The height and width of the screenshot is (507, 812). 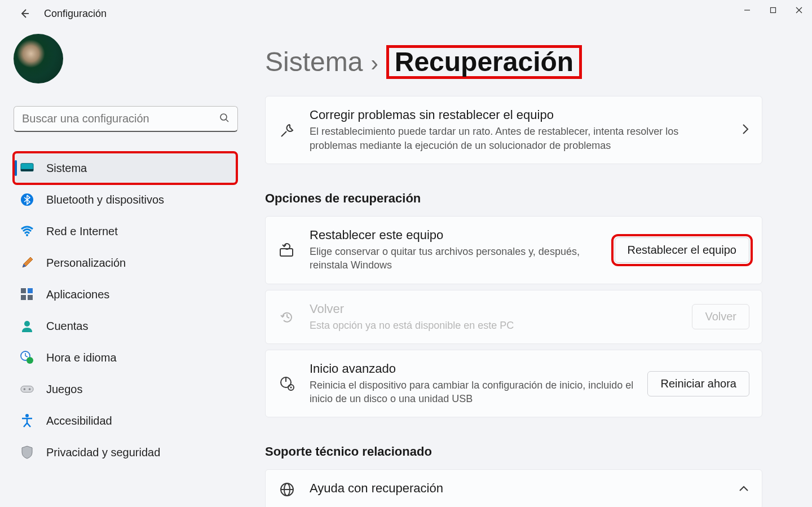 What do you see at coordinates (76, 14) in the screenshot?
I see `app-title: Configuración` at bounding box center [76, 14].